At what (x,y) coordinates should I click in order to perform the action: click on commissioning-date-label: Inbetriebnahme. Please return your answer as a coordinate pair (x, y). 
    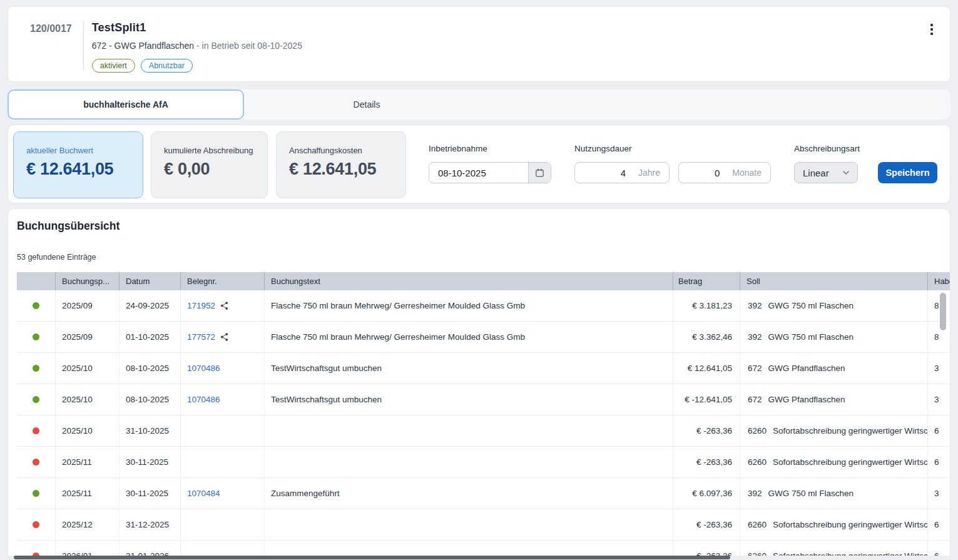
    Looking at the image, I should click on (458, 149).